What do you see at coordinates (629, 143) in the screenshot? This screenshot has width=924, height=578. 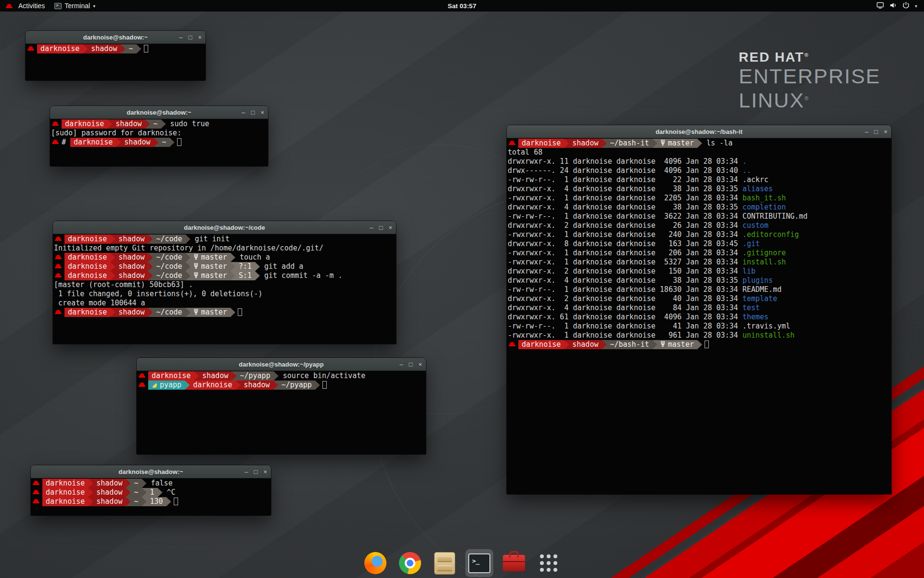 I see `prompt-segment-label: ~/bash-it` at bounding box center [629, 143].